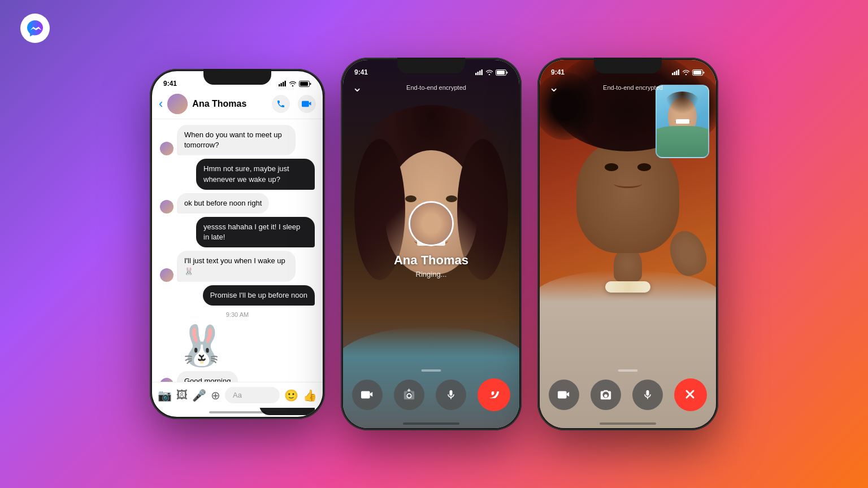 Image resolution: width=868 pixels, height=488 pixels. Describe the element at coordinates (633, 88) in the screenshot. I see `active-encrypted-label: End-to-end encrypted` at that location.